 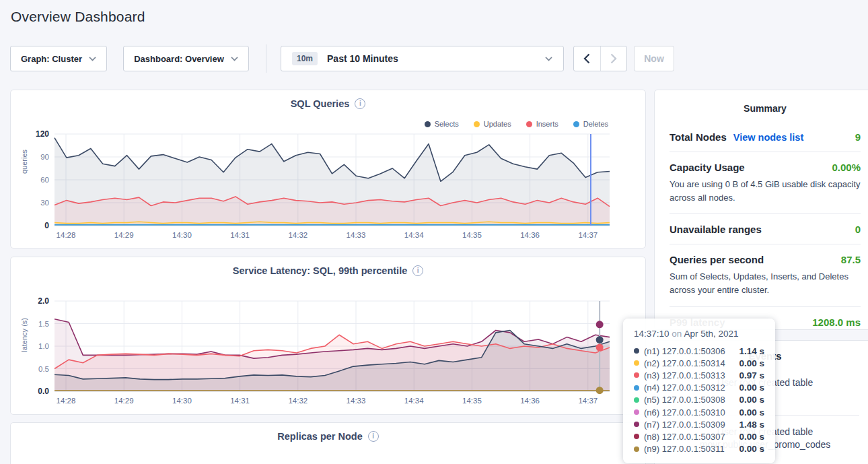 I want to click on tooltip-row: (n7) 127.0.0.1:503091.48 s, so click(x=699, y=424).